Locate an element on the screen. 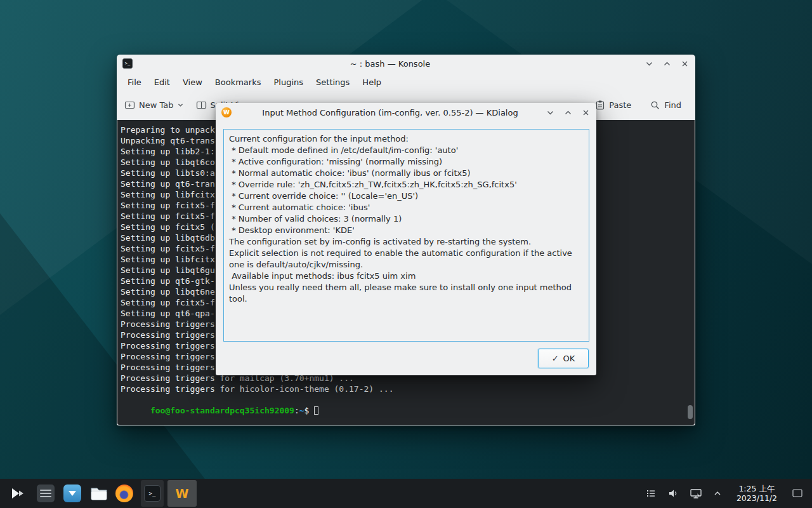  new-tab-icon is located at coordinates (129, 105).